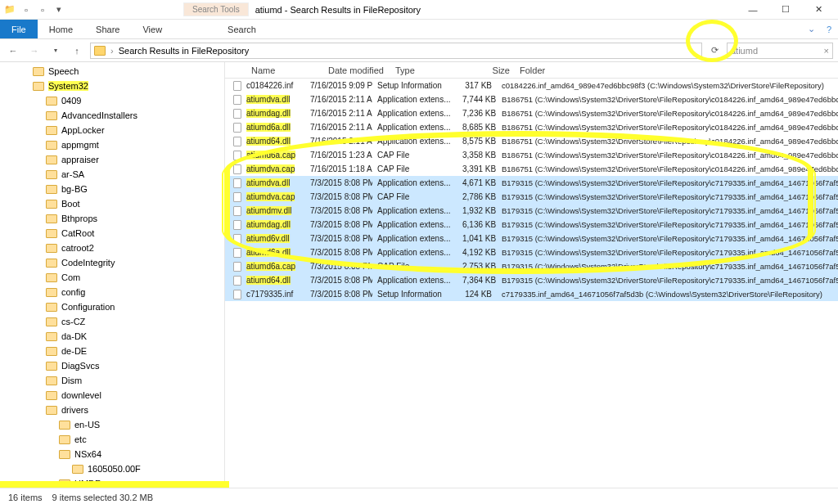  I want to click on file-name: atiumdmv.dll, so click(276, 211).